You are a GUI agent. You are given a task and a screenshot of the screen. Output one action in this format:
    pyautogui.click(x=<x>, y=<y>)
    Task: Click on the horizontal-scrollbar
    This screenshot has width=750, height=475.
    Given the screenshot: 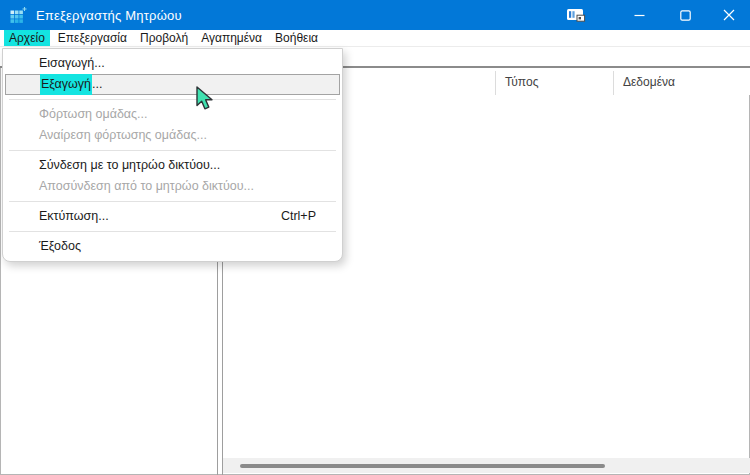 What is the action you would take?
    pyautogui.click(x=486, y=466)
    